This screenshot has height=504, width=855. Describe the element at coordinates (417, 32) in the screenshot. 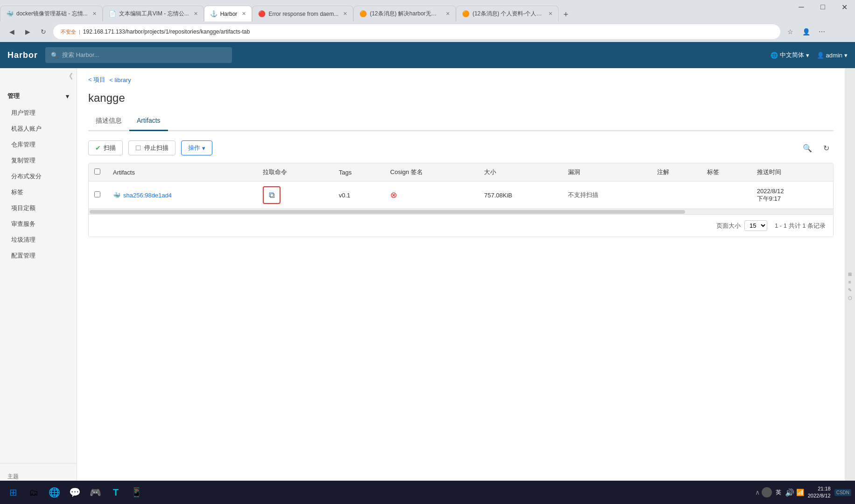

I see `address-bar: 不安全 | 192.168.171.133/harbor/projects/1/…` at that location.